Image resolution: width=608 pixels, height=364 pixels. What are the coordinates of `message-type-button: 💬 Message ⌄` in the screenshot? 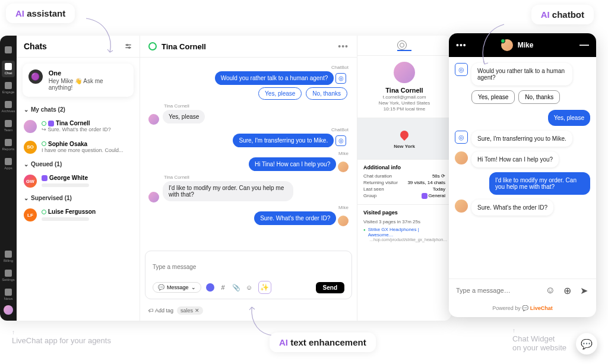 It's located at (177, 287).